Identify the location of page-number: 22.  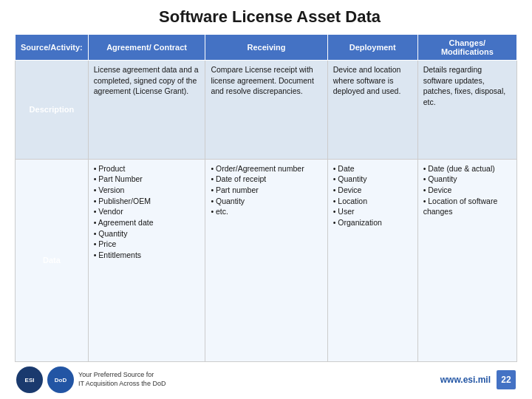
(506, 380).